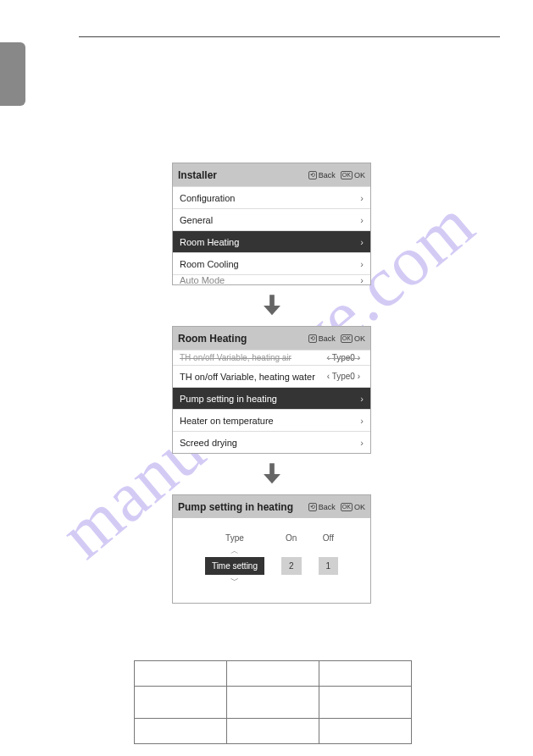 The height and width of the screenshot is (756, 533). Describe the element at coordinates (235, 566) in the screenshot. I see `type-value: Time setting` at that location.